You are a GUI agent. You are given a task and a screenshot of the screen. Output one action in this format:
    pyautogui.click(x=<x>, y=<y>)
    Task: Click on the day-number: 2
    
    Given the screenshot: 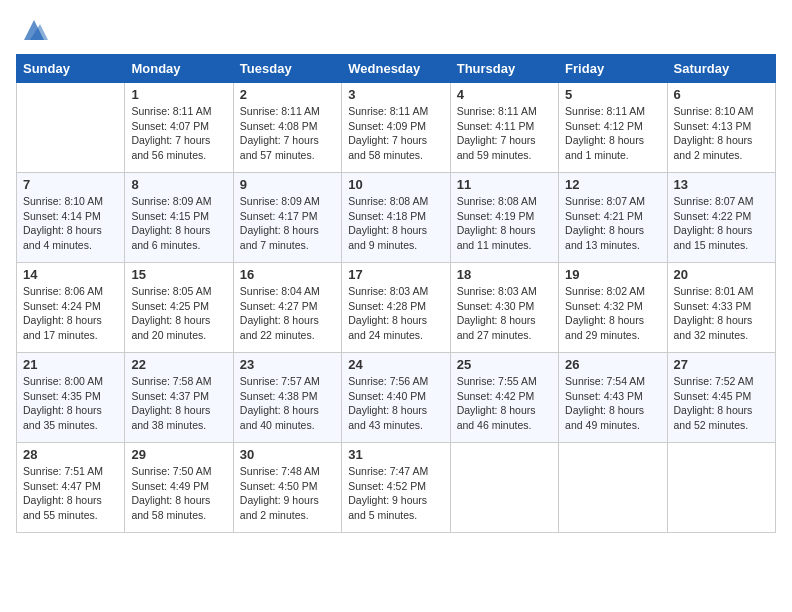 What is the action you would take?
    pyautogui.click(x=288, y=94)
    